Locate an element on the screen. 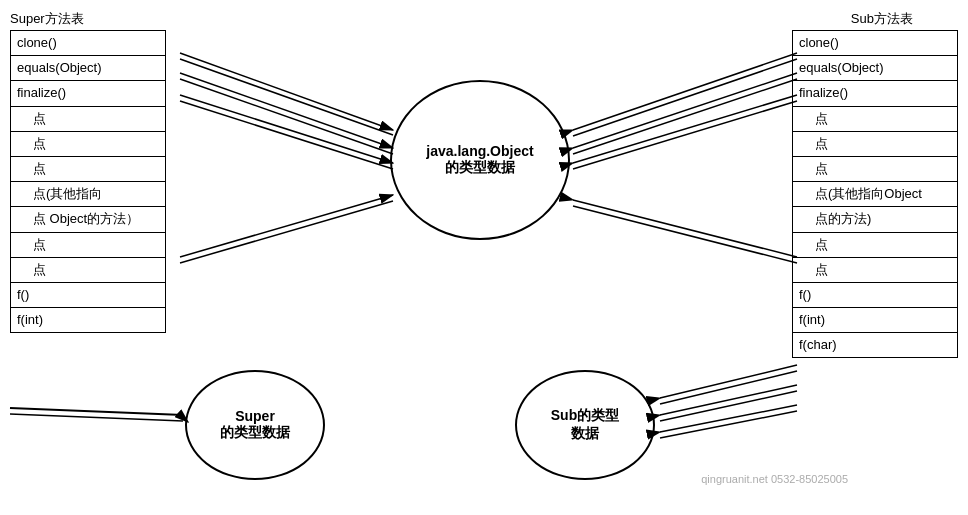 This screenshot has height=515, width=968. arrow-sub-f-to-circle is located at coordinates (728, 384).